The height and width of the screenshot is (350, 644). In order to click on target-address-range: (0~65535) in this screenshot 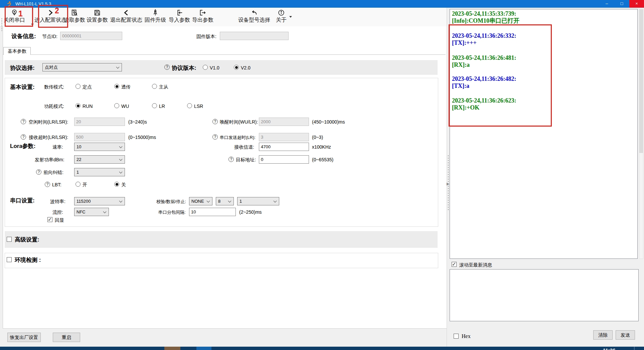, I will do `click(323, 160)`.